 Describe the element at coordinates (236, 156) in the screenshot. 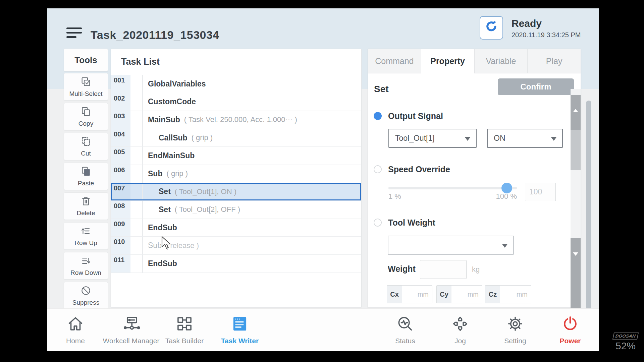

I see `task-row-005: 005 EndMainSub` at that location.